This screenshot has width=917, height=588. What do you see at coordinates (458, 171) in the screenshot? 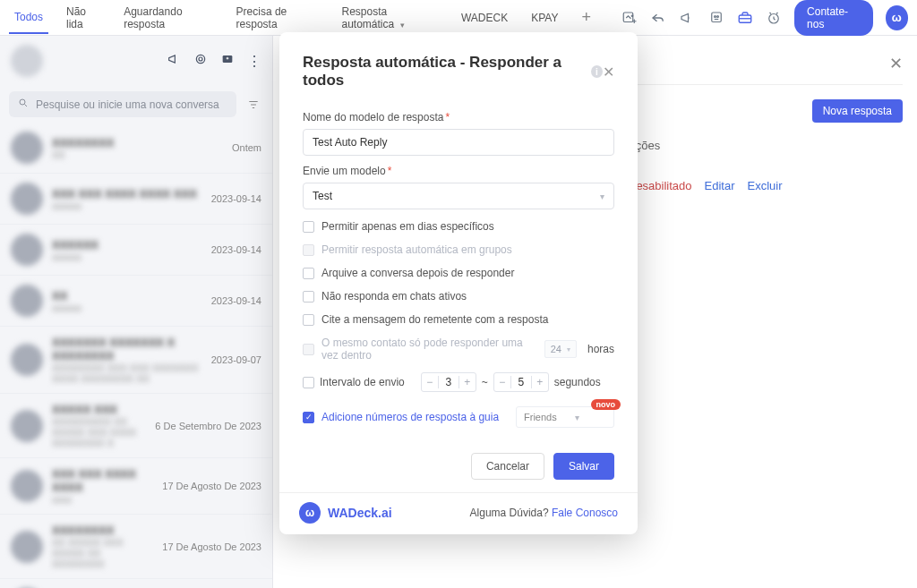
I see `label-send-template: Envie um modelo*` at bounding box center [458, 171].